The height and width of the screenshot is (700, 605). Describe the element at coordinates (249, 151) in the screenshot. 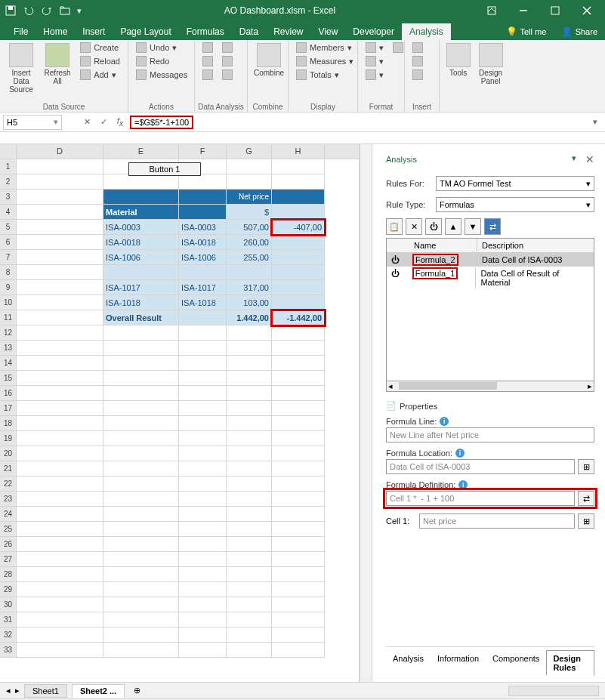

I see `col-header-g: G` at that location.